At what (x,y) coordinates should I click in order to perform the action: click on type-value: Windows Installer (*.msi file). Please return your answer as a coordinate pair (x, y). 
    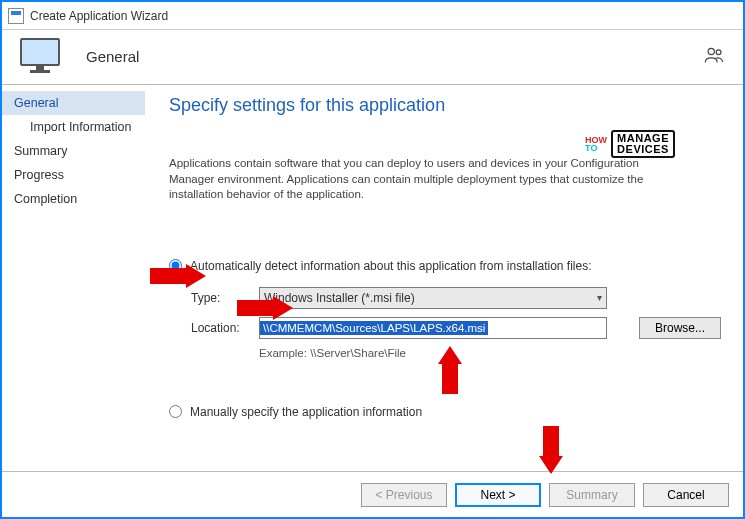
    Looking at the image, I should click on (340, 298).